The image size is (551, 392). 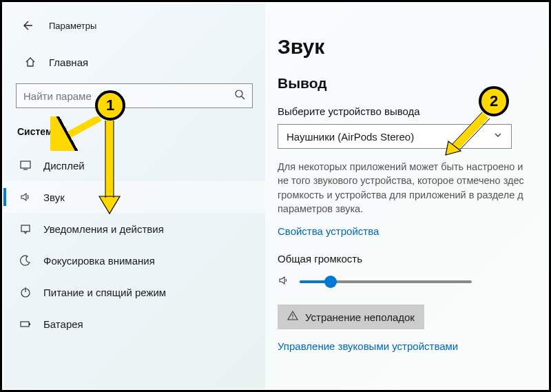 What do you see at coordinates (25, 292) in the screenshot?
I see `power-icon` at bounding box center [25, 292].